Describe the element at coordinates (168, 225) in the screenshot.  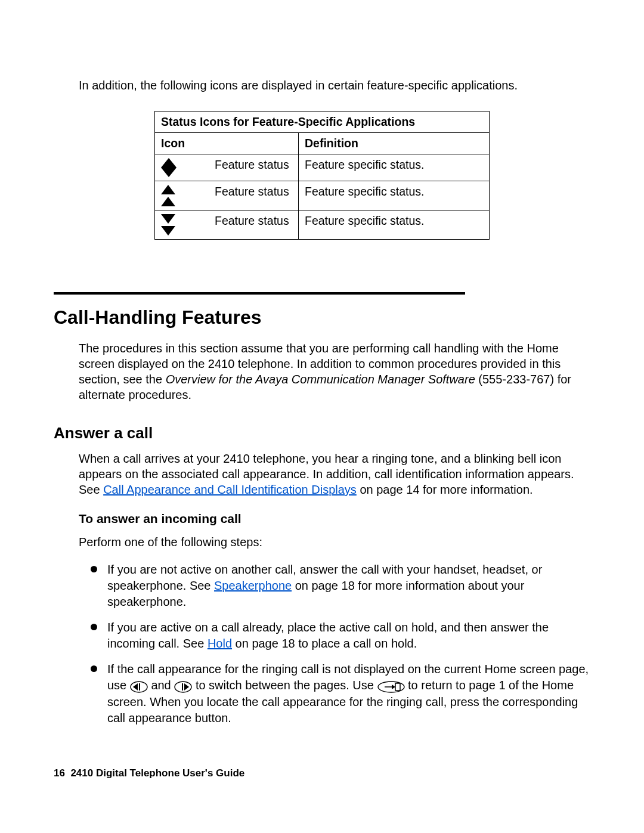
I see `double-down-triangle-icon` at that location.